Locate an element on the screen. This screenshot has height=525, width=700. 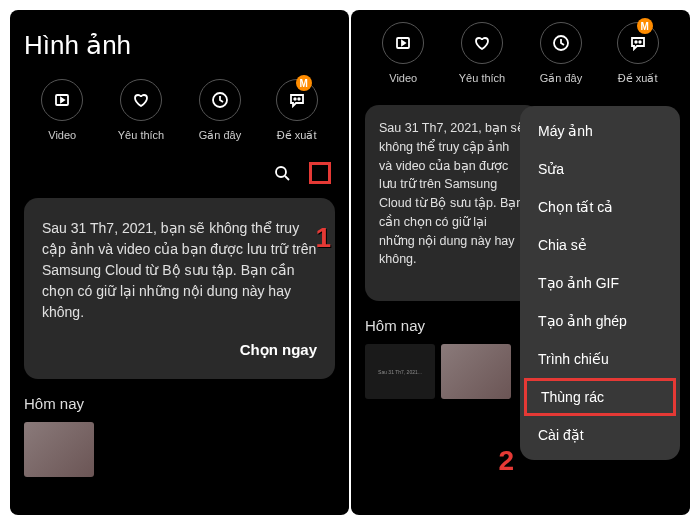
more-vertical-icon is located at coordinates (320, 173).